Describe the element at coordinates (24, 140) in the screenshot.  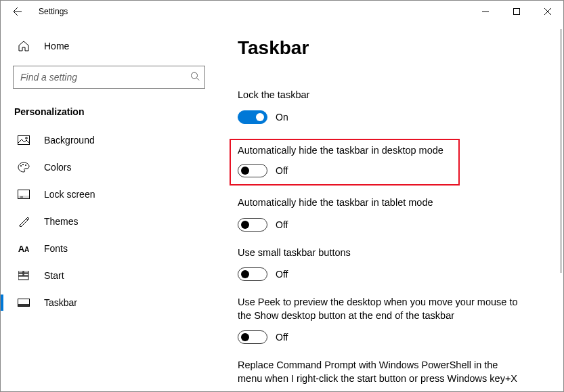
I see `picture-icon` at that location.